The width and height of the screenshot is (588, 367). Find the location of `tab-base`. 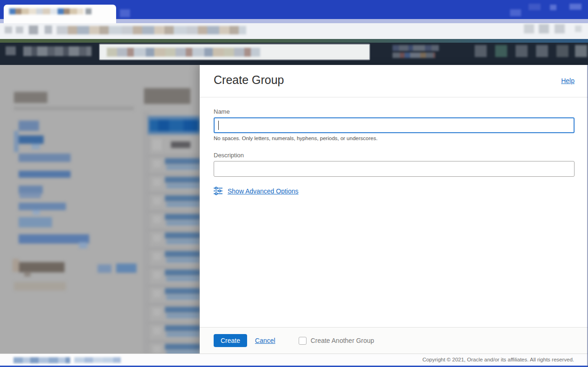

tab-base is located at coordinates (60, 21).